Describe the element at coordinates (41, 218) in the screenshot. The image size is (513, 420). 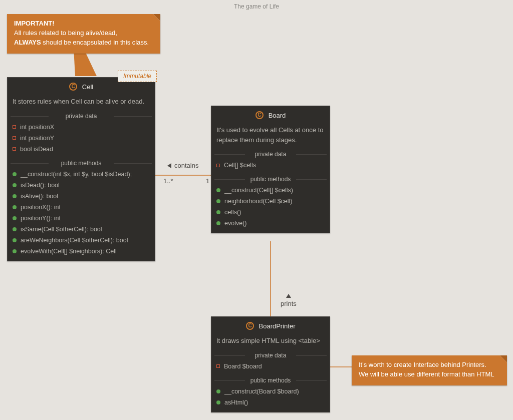
I see `member-text: positionY(): int` at that location.